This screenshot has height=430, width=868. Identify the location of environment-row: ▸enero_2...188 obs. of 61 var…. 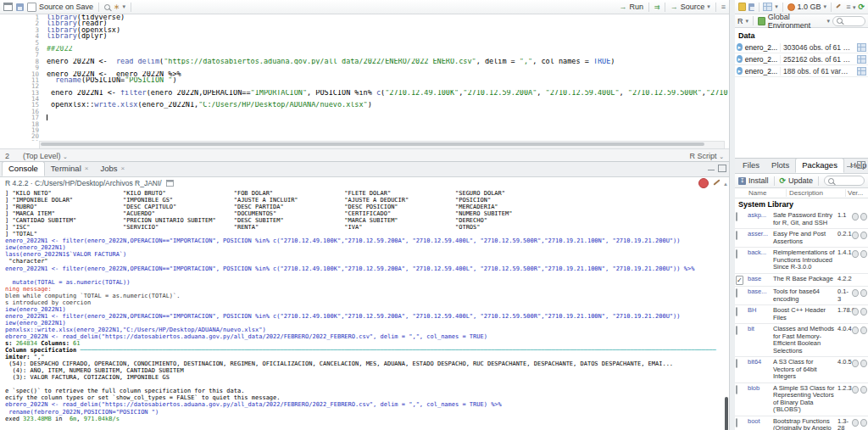
(802, 71).